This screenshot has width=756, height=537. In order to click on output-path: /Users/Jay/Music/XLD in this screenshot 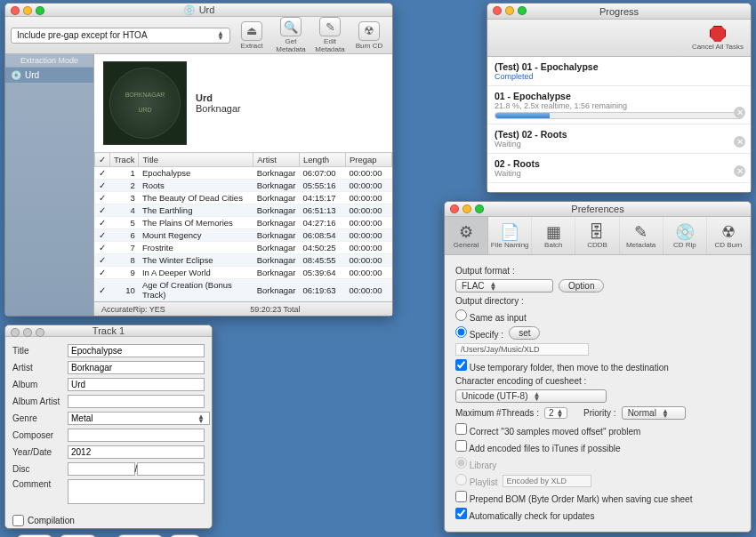, I will do `click(522, 349)`.